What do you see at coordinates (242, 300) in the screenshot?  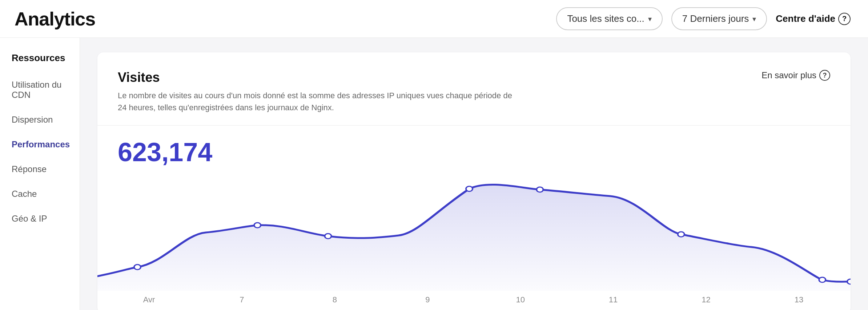 I see `x-label-7: 7` at bounding box center [242, 300].